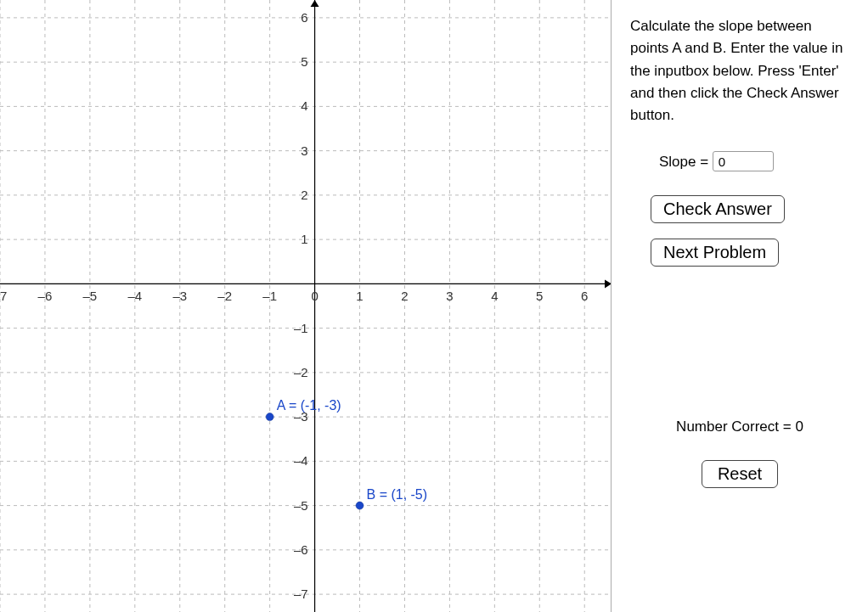 This screenshot has height=612, width=868. I want to click on slope-input, so click(743, 161).